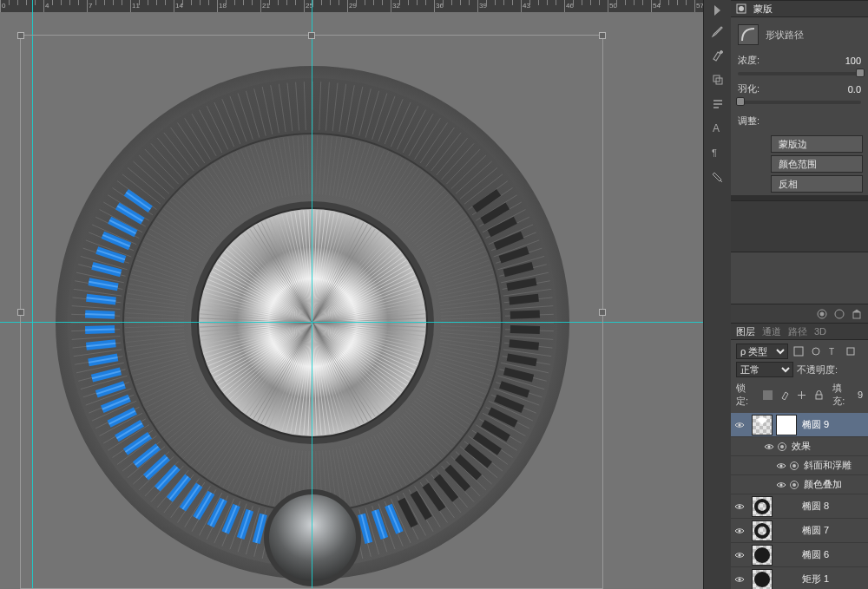 This screenshot has height=589, width=868. What do you see at coordinates (818, 370) in the screenshot?
I see `opacity-label: 不透明度:` at bounding box center [818, 370].